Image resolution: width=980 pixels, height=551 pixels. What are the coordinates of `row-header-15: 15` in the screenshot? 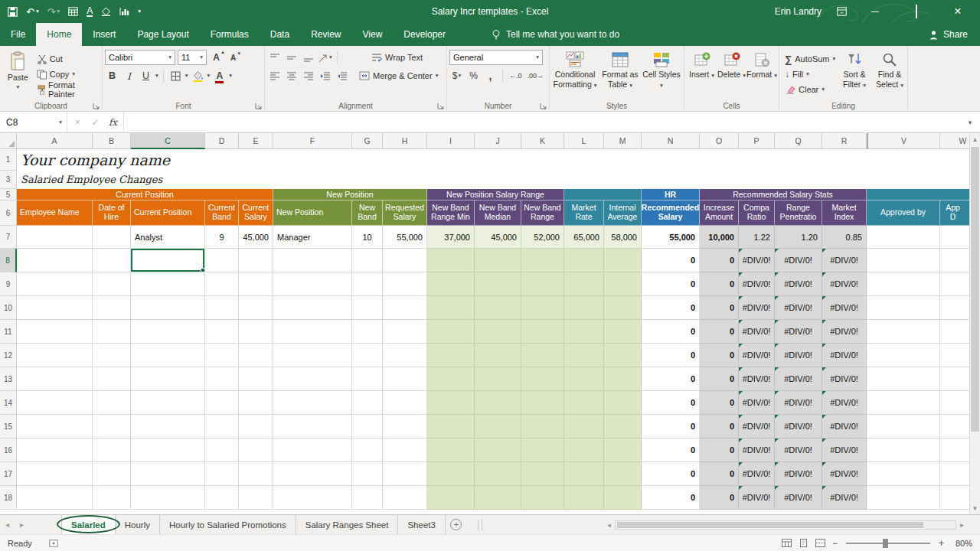 It's located at (8, 427).